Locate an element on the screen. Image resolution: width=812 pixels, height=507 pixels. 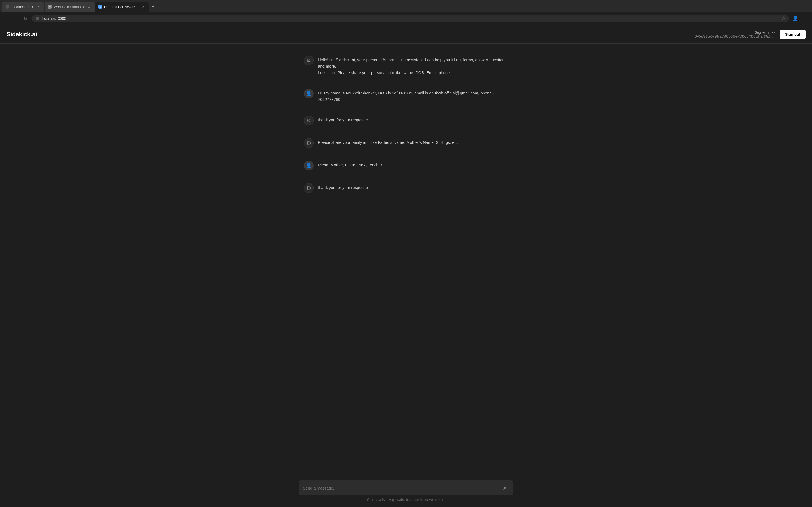
message-5: 👤 Richa, Mother, 03-06-1967, Teacher is located at coordinates (406, 166).